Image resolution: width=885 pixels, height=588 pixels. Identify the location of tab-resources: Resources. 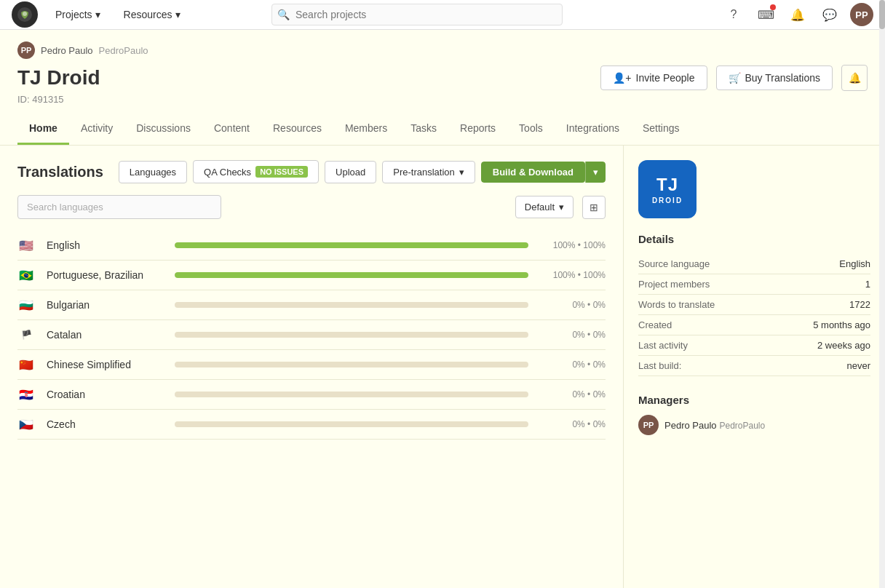
(297, 130).